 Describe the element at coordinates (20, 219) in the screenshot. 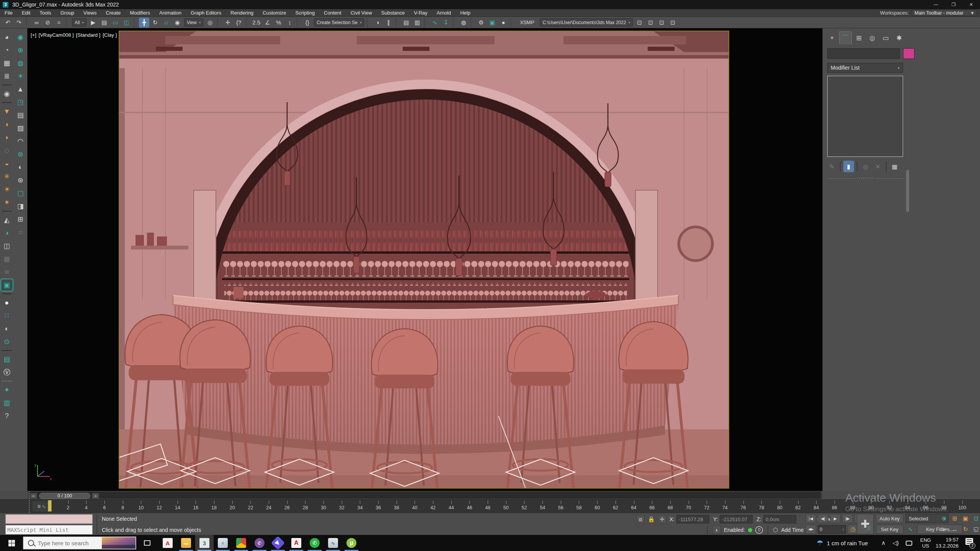

I see `split-view-icon: ⊞` at that location.